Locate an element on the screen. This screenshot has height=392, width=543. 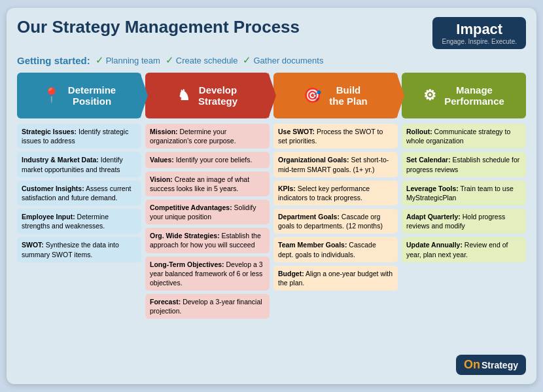
list-item: Competitive Advantages: Solidify your un… is located at coordinates (207, 212).